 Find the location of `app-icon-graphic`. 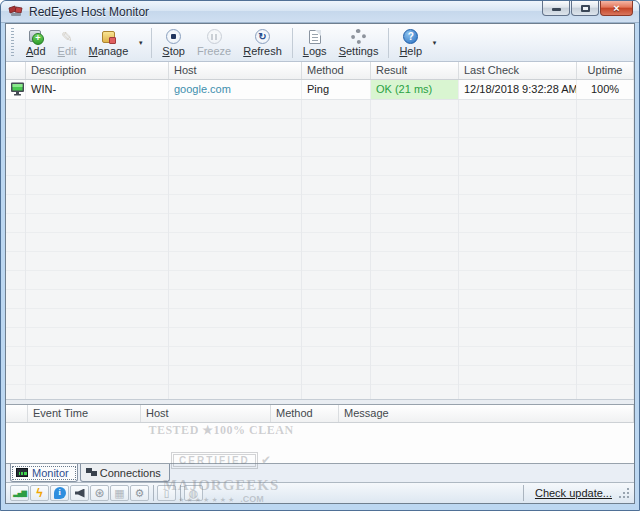

app-icon-graphic is located at coordinates (16, 12).